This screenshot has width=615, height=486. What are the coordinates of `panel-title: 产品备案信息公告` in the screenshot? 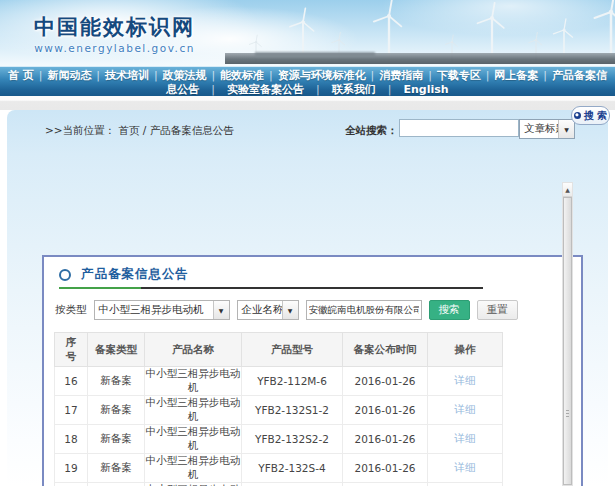 It's located at (135, 274).